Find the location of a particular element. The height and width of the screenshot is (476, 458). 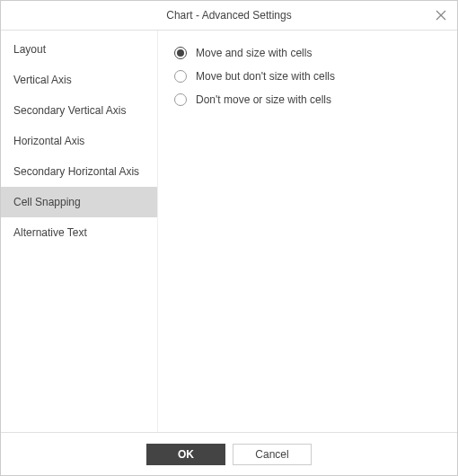

radio-label: Move but don't size with cells is located at coordinates (266, 76).